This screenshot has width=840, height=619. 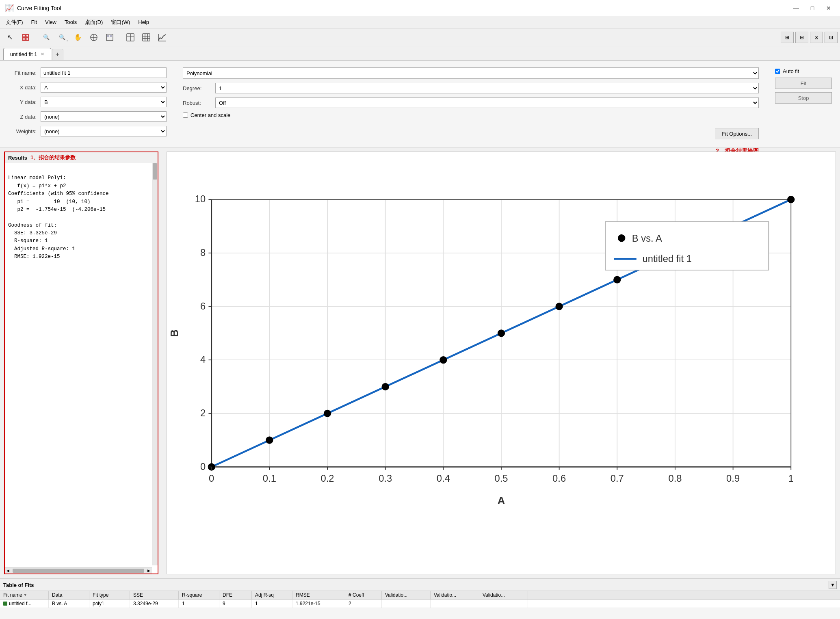 What do you see at coordinates (8, 571) in the screenshot?
I see `hscroll-left: ◀` at bounding box center [8, 571].